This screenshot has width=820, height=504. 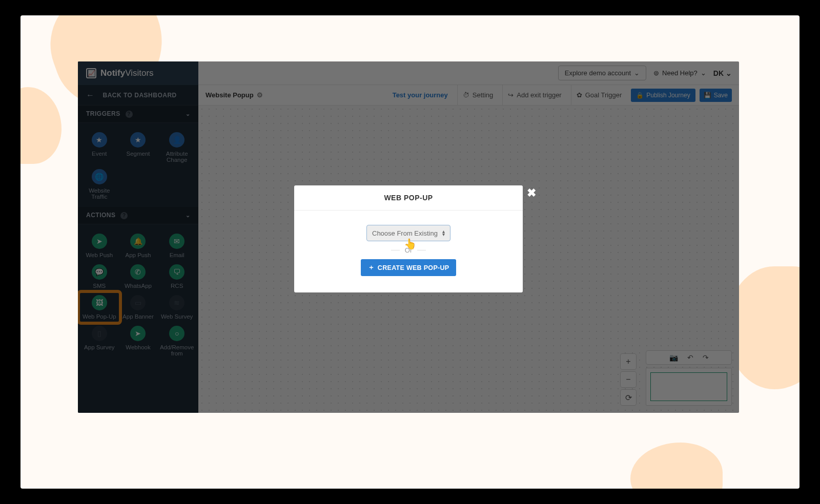 I want to click on modal-body: Choose From Existing ▴▾ 👆 Or ＋ CREATE WE…, so click(x=408, y=251).